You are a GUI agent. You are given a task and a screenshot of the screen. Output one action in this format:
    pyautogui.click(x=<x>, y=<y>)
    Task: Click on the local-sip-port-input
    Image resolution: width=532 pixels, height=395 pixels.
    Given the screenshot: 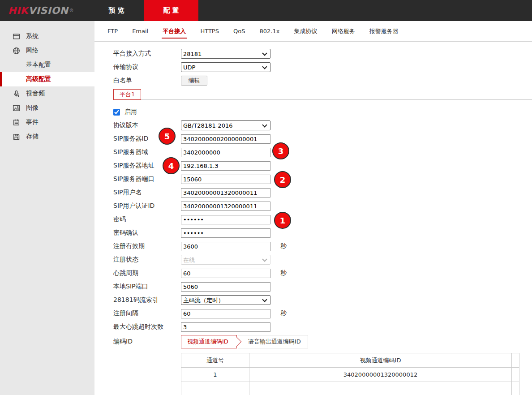 What is the action you would take?
    pyautogui.click(x=226, y=287)
    